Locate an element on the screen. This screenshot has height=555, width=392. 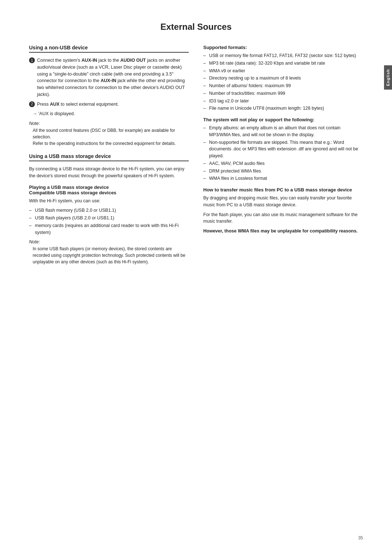
audio-out-bold: AUDIO OUT is located at coordinates (133, 60).